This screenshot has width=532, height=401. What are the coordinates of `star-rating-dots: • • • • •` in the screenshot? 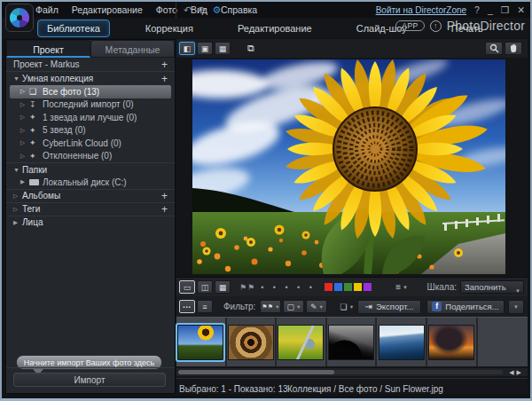 It's located at (288, 287).